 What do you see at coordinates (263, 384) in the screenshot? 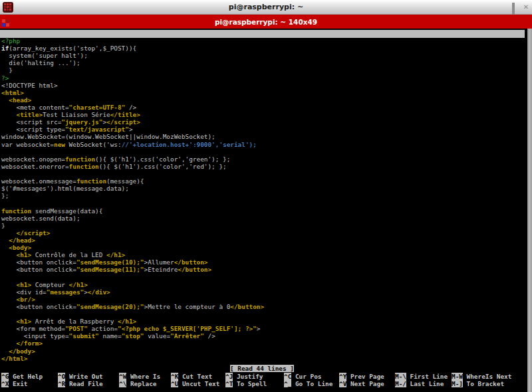
I see `nano-shortcut-row-2: ^X Exit^R Read File^\ Replace^U Uncut Te…` at bounding box center [263, 384].